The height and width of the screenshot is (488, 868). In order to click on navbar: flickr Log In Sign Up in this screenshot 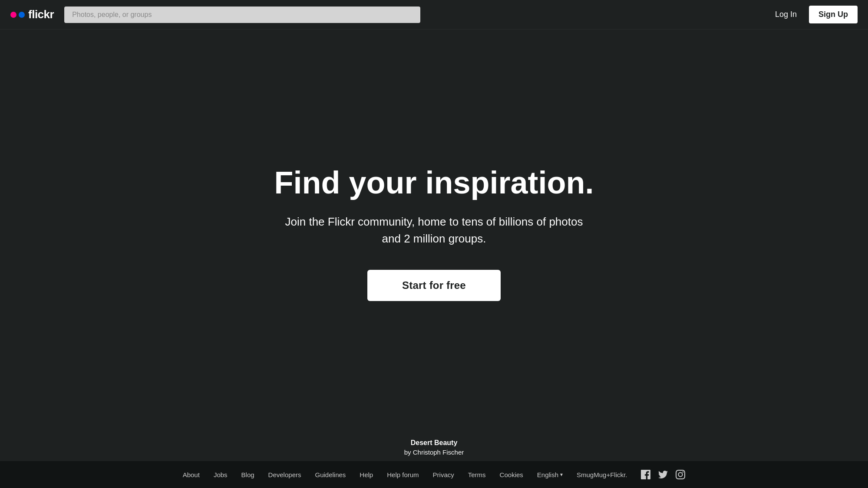, I will do `click(434, 15)`.